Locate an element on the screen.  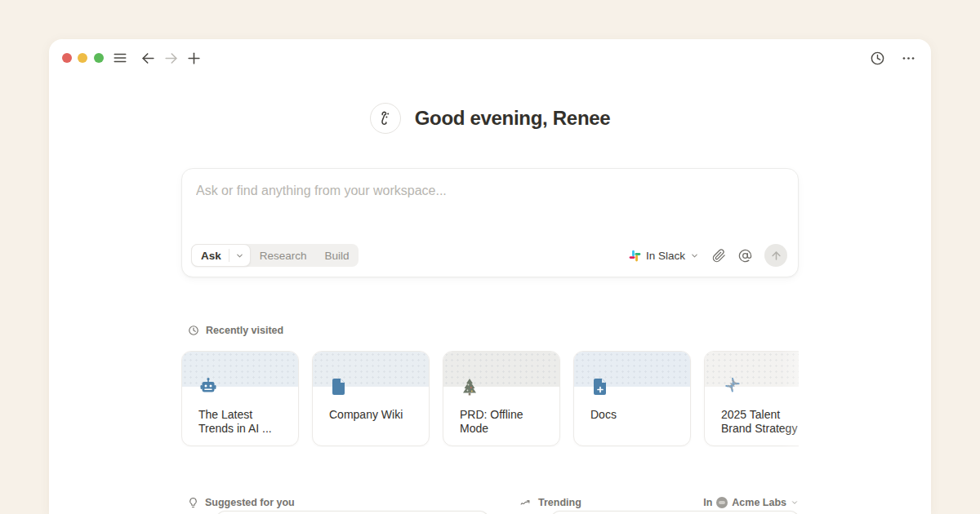
mention-at-icon is located at coordinates (745, 255).